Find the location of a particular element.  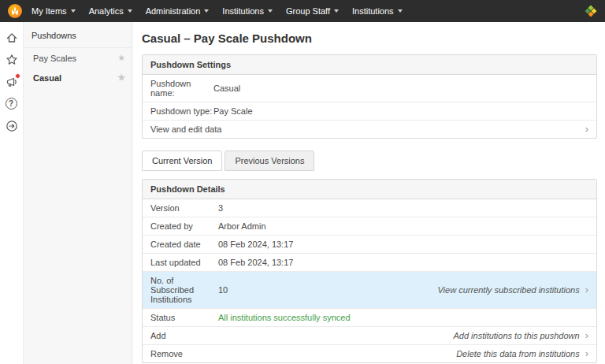

nav-item-analytics: Analytics is located at coordinates (110, 11).